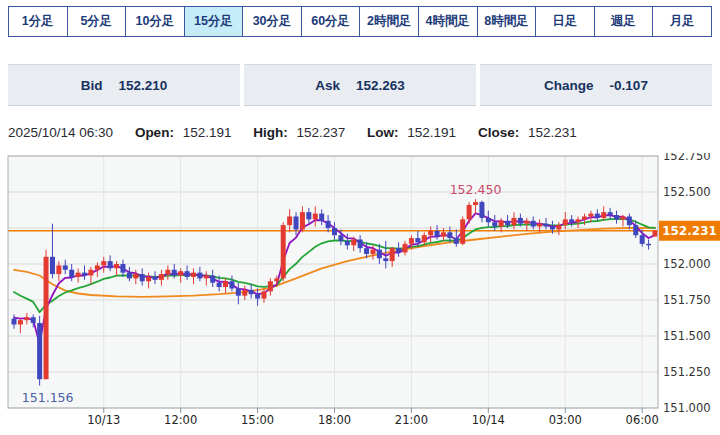 This screenshot has height=435, width=720. I want to click on svg-text: 03:00, so click(566, 420).